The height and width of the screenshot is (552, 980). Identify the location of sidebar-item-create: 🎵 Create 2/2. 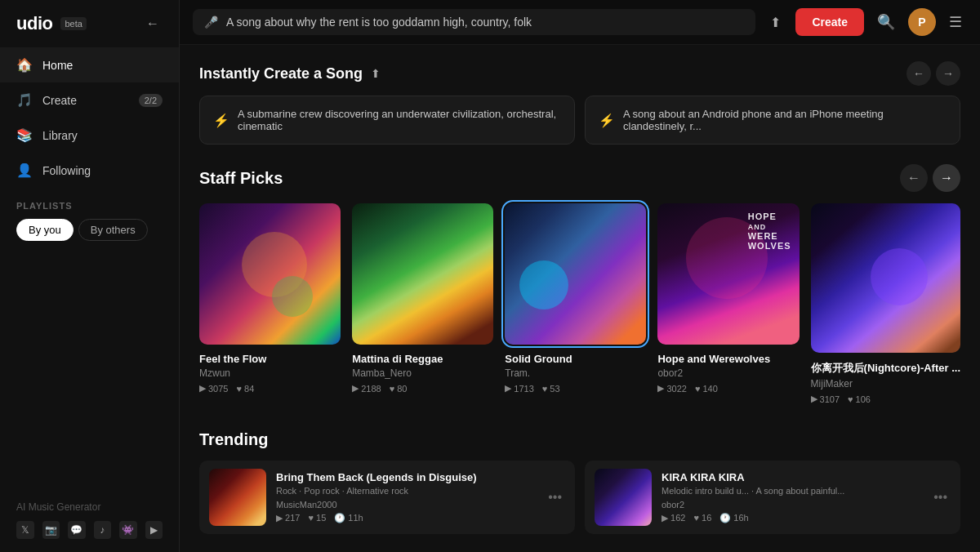
(90, 100).